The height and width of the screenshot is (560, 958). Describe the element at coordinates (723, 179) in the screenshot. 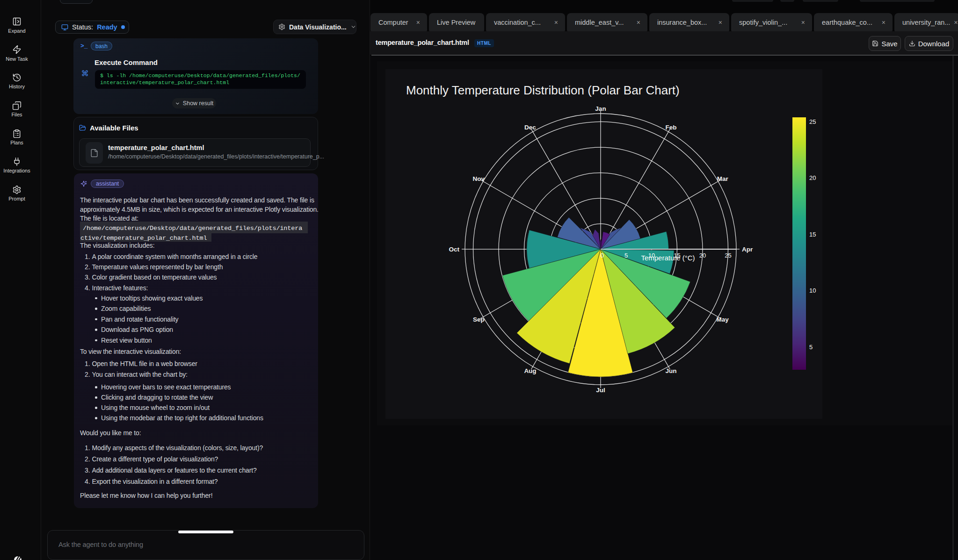

I see `svg-text: Mar` at that location.